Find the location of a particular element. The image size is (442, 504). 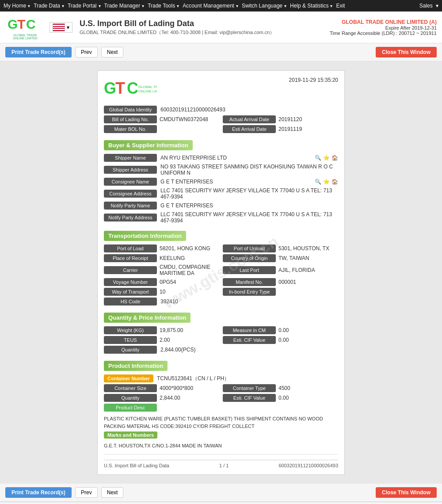

way-transport-value: 10 is located at coordinates (189, 292).